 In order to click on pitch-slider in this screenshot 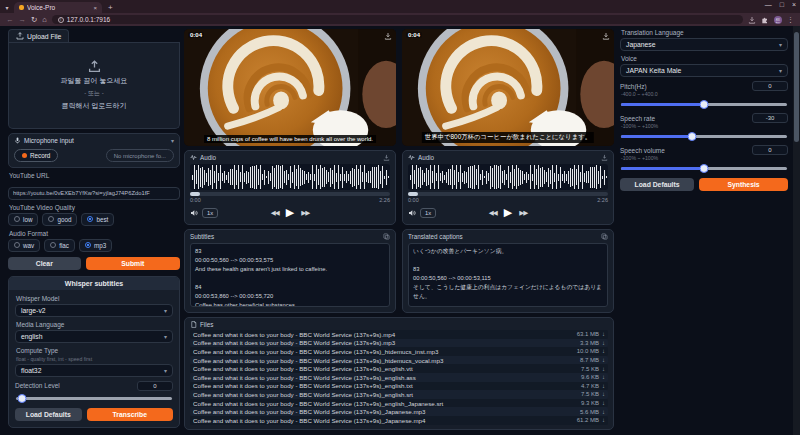, I will do `click(704, 104)`.